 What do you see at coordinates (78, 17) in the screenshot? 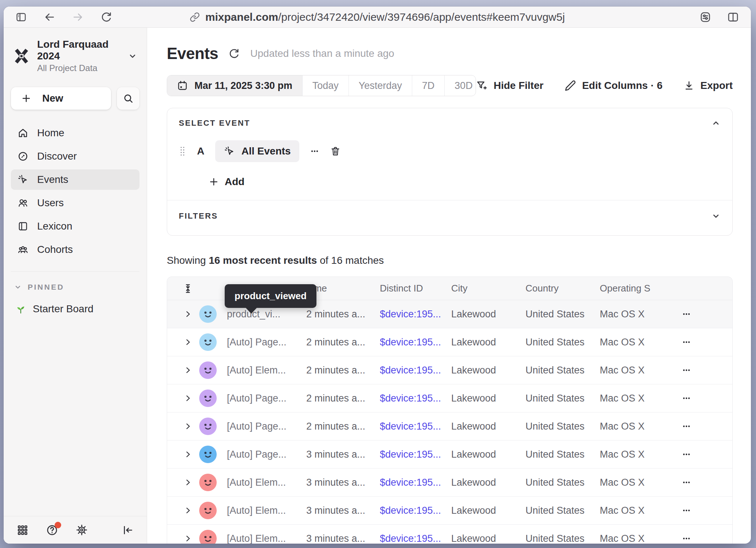
I see `forward-icon` at bounding box center [78, 17].